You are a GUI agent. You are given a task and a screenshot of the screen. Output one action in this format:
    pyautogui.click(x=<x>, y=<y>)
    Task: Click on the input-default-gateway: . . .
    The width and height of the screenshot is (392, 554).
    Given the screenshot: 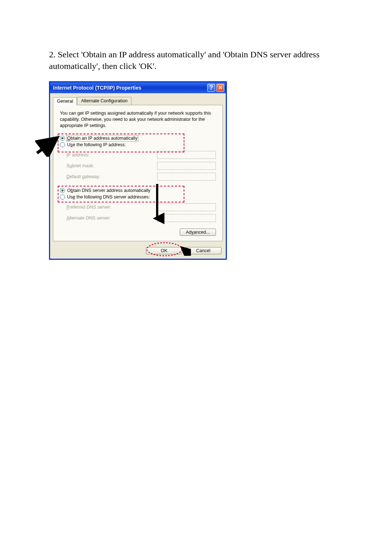 What is the action you would take?
    pyautogui.click(x=187, y=177)
    